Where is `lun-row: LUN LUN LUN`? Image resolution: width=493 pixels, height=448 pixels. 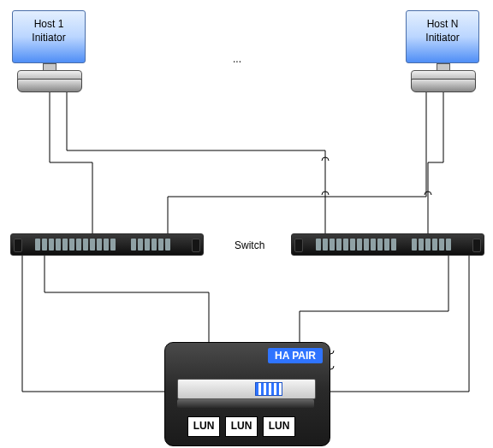 lun-row: LUN LUN LUN is located at coordinates (241, 427).